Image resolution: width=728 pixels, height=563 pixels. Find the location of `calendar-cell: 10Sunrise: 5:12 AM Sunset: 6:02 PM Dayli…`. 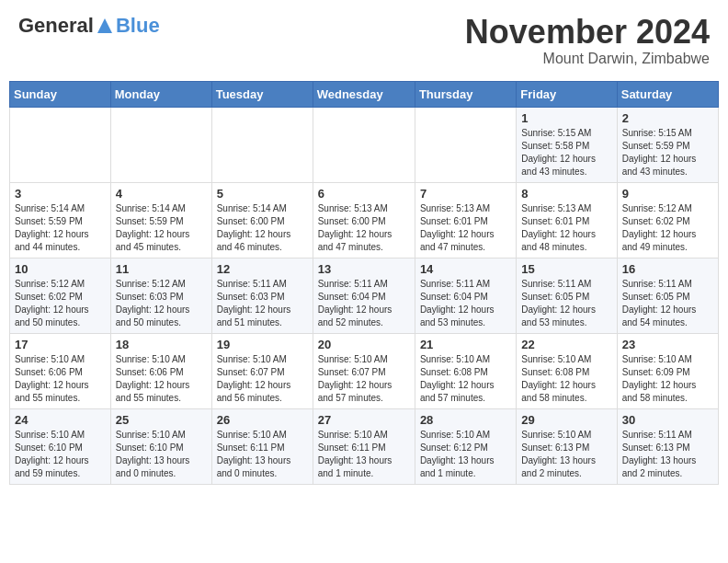

calendar-cell: 10Sunrise: 5:12 AM Sunset: 6:02 PM Dayli… is located at coordinates (61, 295).